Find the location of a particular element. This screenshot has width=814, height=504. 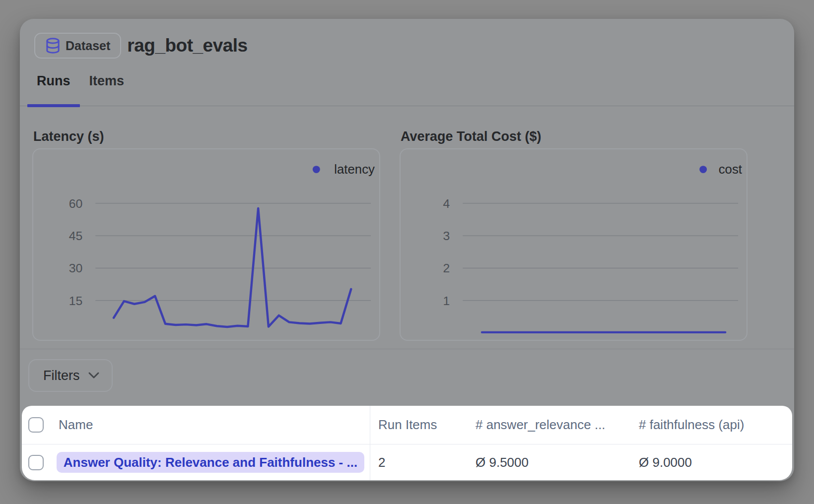

filters-button: Filters is located at coordinates (70, 376).